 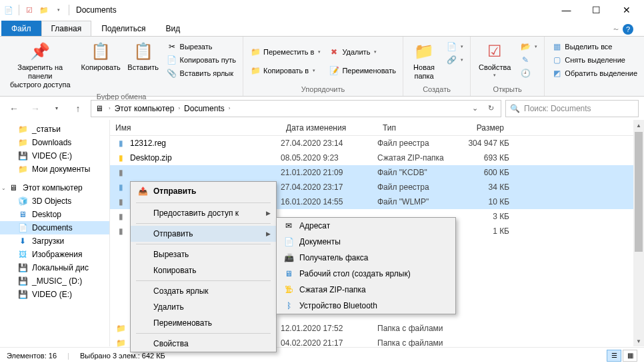 I want to click on cut-button: ✂Вырезать, so click(x=201, y=47).